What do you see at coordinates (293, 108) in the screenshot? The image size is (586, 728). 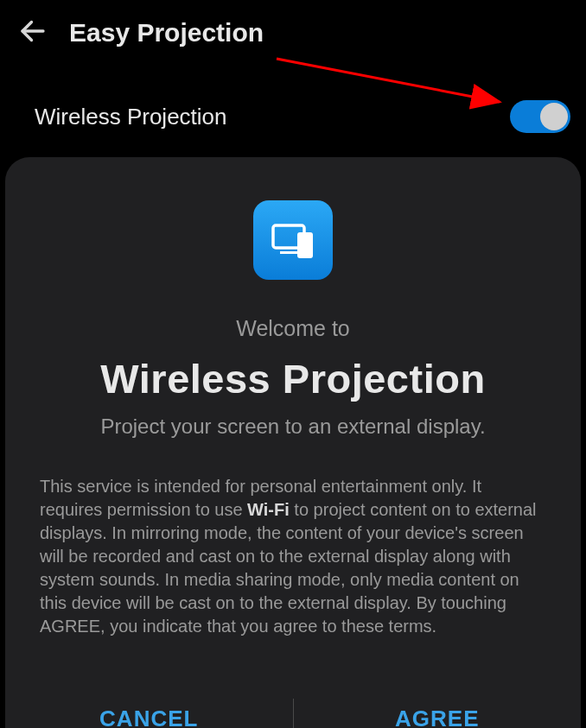 I see `wireless-projection-toggle-row: Wireless Projection` at bounding box center [293, 108].